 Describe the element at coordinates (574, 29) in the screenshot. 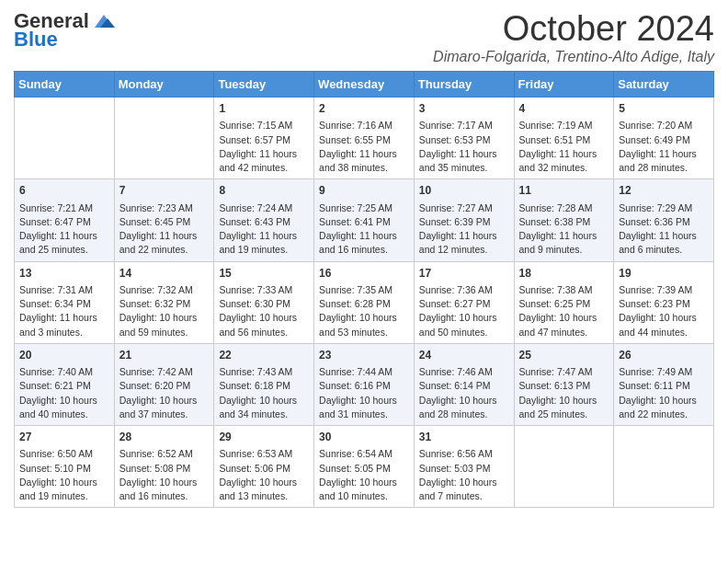

I see `month-title: October 2024` at that location.